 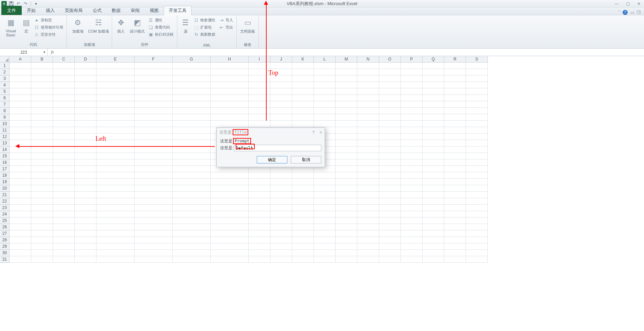 What do you see at coordinates (78, 26) in the screenshot?
I see `addins-button: ⚙加载项` at bounding box center [78, 26].